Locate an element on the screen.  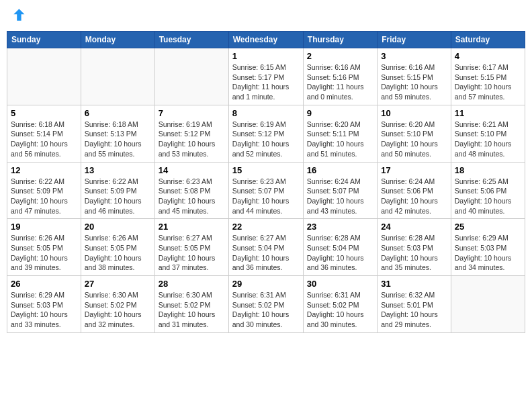
logo is located at coordinates (18, 16).